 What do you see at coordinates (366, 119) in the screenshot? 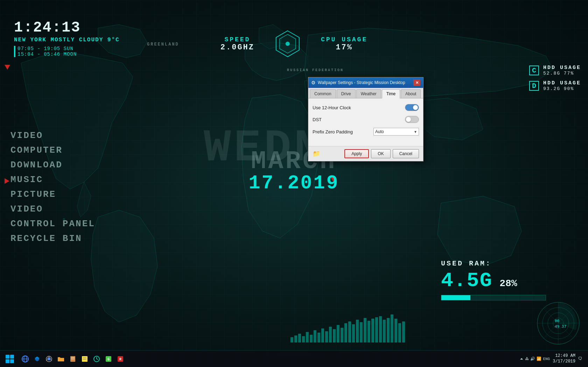
I see `dialog-row-dst: DST` at bounding box center [366, 119].